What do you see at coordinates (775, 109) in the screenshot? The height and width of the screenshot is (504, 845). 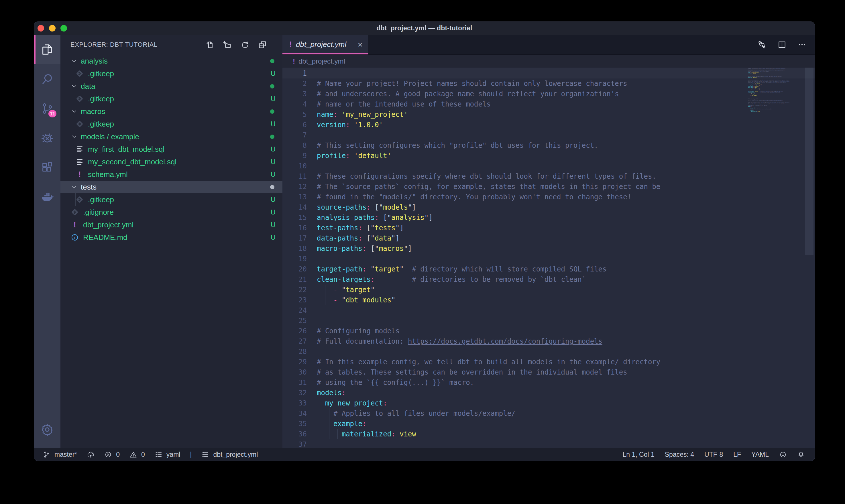 I see `minimap-line: # Applies to all files under models/exam…` at bounding box center [775, 109].